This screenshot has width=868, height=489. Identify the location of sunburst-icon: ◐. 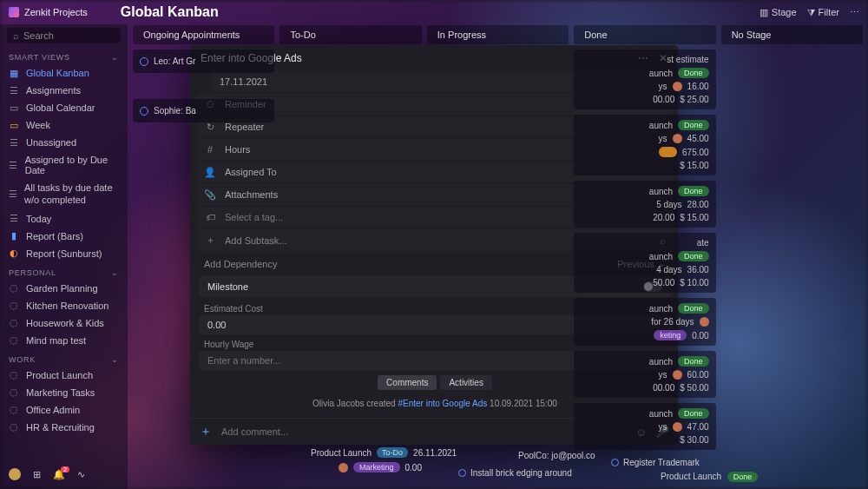
(14, 254).